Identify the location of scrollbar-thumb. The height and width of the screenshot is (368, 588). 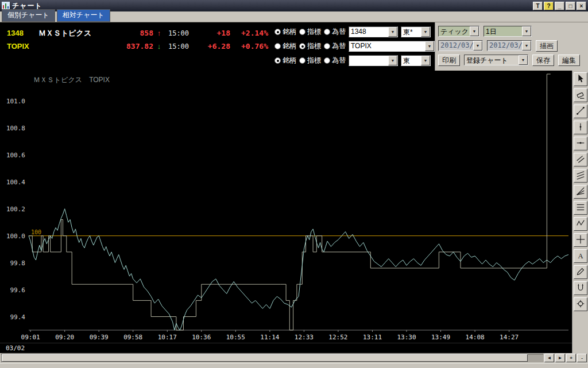
(265, 358).